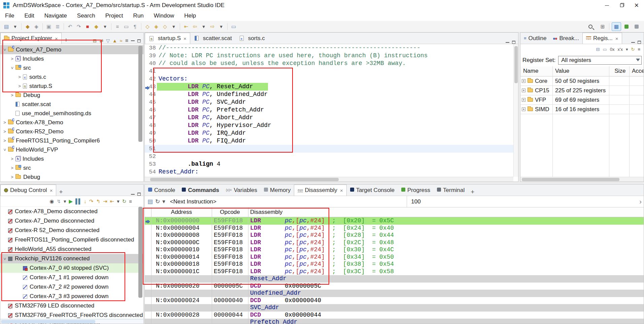 The image size is (644, 324). What do you see at coordinates (85, 201) in the screenshot?
I see `step-into-icon: ↓` at bounding box center [85, 201].